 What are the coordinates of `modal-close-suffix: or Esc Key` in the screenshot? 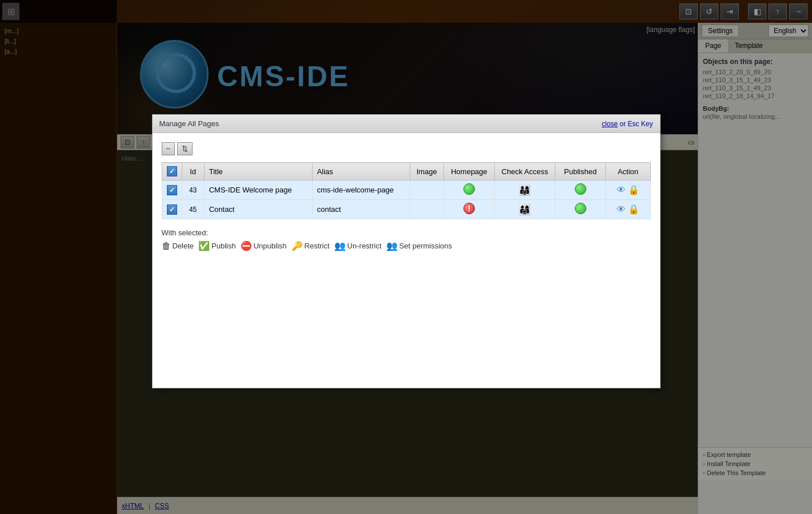 It's located at (636, 124).